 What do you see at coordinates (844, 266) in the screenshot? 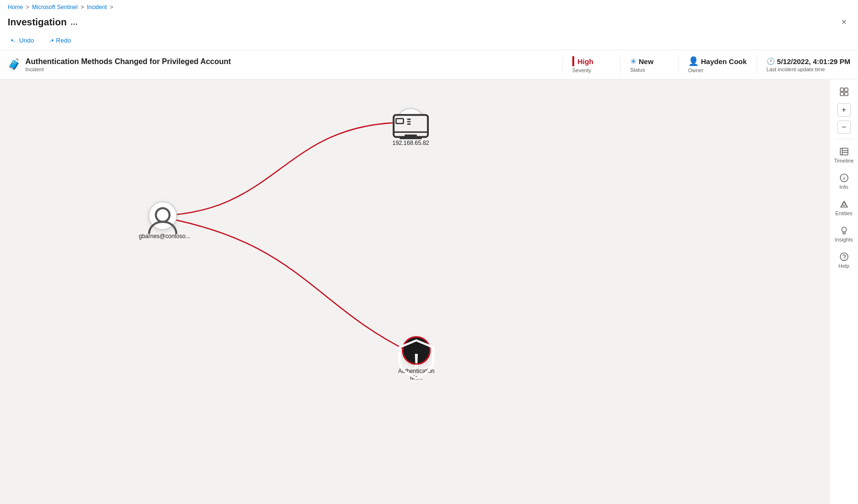
I see `sidebar-help-label: Help` at bounding box center [844, 266].